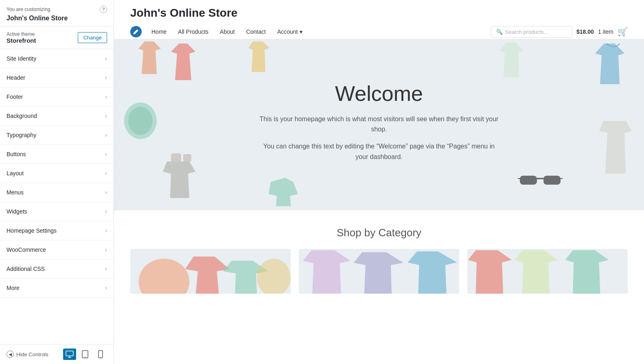 Image resolution: width=644 pixels, height=364 pixels. I want to click on menu-item-typography: Typography›, so click(57, 135).